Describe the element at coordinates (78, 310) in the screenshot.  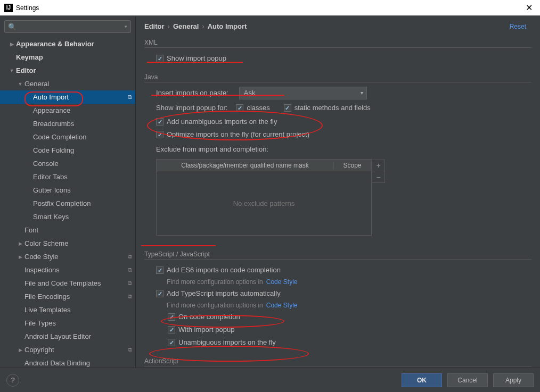
I see `tree-item-label: Live Templates` at that location.